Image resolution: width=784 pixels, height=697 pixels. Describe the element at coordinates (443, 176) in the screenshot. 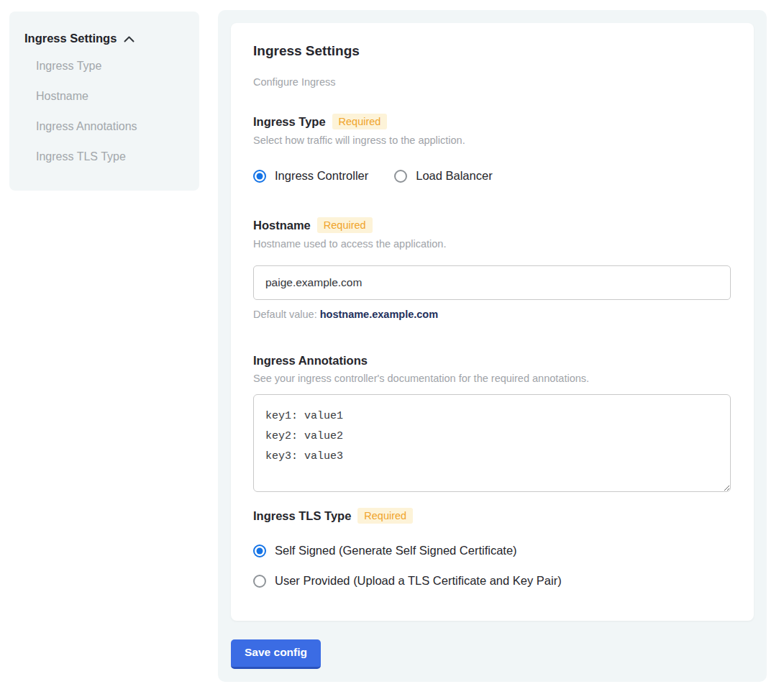

I see `radio-load-balancer: Load Balancer` at that location.